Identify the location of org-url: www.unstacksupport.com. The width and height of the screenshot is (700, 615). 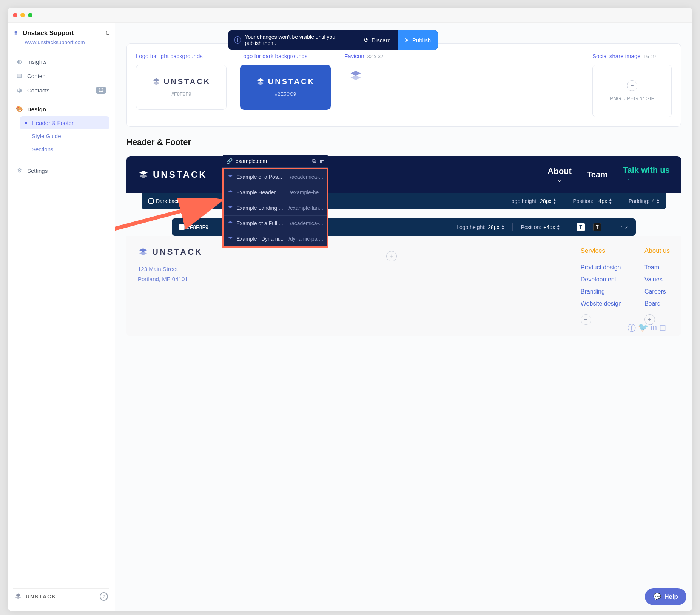
(67, 42).